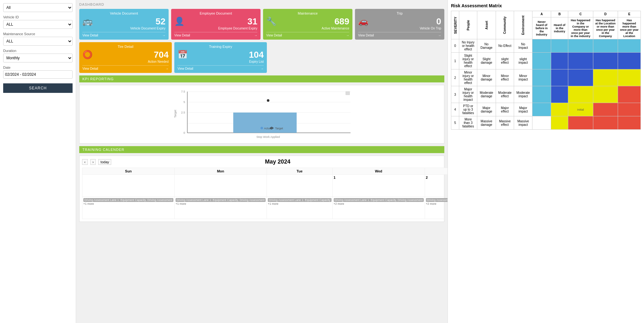 The height and width of the screenshot is (323, 644). What do you see at coordinates (629, 14) in the screenshot?
I see `col-e-header: E` at bounding box center [629, 14].